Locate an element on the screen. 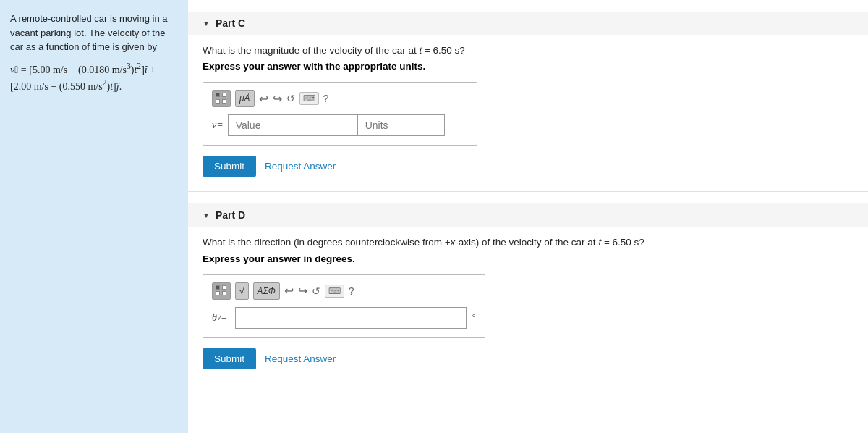 The width and height of the screenshot is (868, 433). part-c-question: What is the magnitude of the velocity of… is located at coordinates (525, 51).